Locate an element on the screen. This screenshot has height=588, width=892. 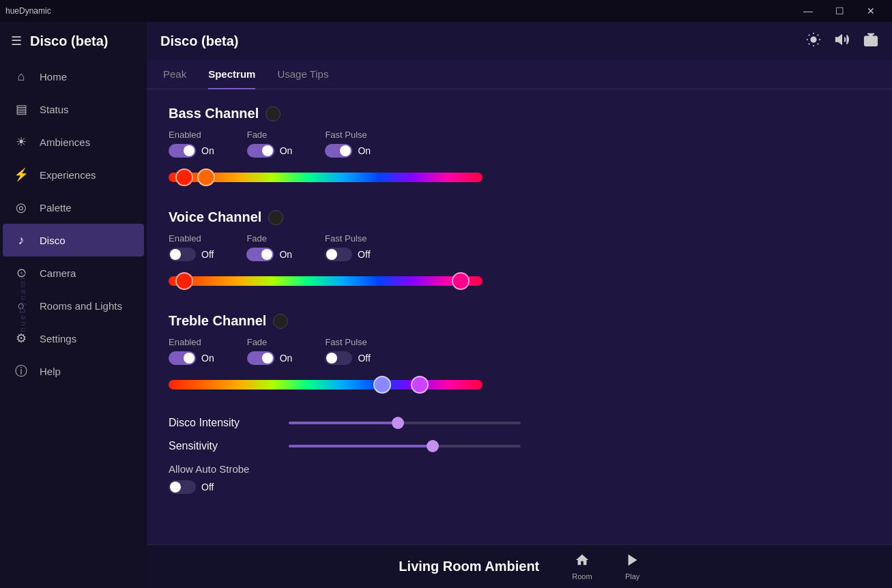
bass-enabled-toggle is located at coordinates (182, 151).